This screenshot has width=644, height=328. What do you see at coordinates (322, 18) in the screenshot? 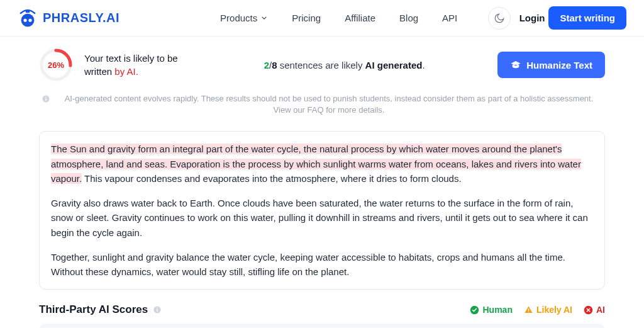
I see `top-nav: PHRASLY.AI Products Pricing Affiliate Bl…` at bounding box center [322, 18].